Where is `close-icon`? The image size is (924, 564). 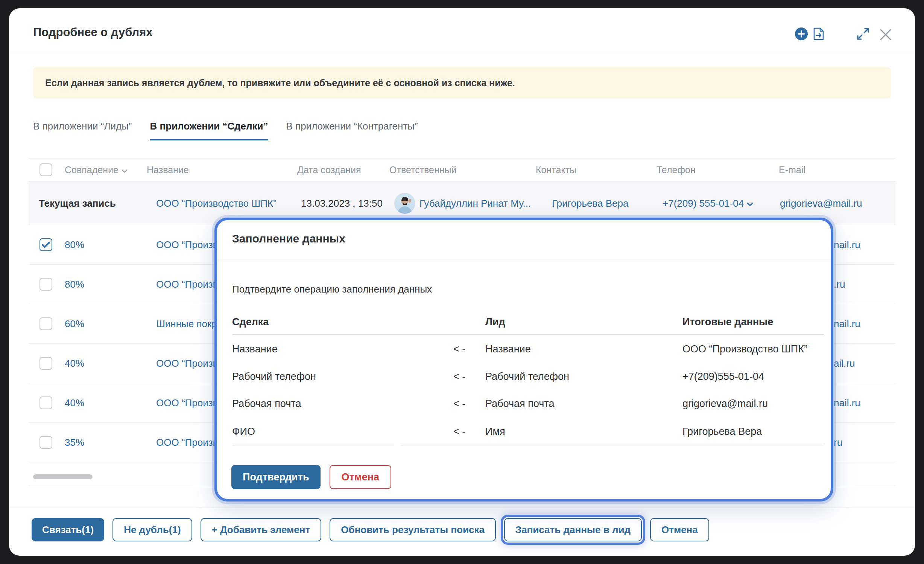 close-icon is located at coordinates (886, 35).